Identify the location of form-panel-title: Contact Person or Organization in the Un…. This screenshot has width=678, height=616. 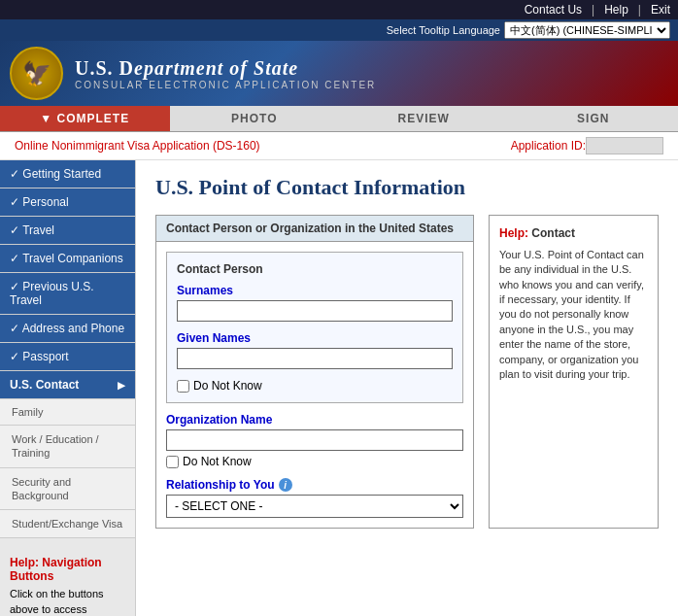
(315, 229).